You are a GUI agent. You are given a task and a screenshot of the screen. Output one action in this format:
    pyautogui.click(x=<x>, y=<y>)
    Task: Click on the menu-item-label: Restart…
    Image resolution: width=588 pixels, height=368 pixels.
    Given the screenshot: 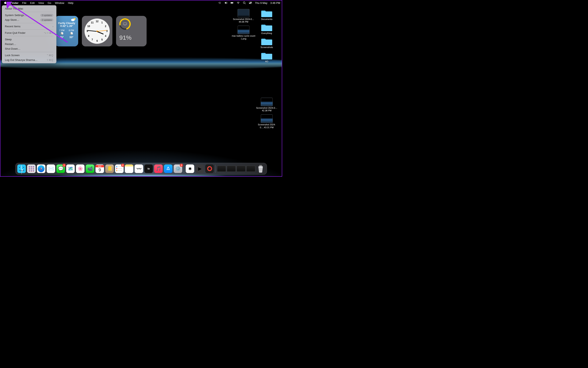 What is the action you would take?
    pyautogui.click(x=29, y=44)
    